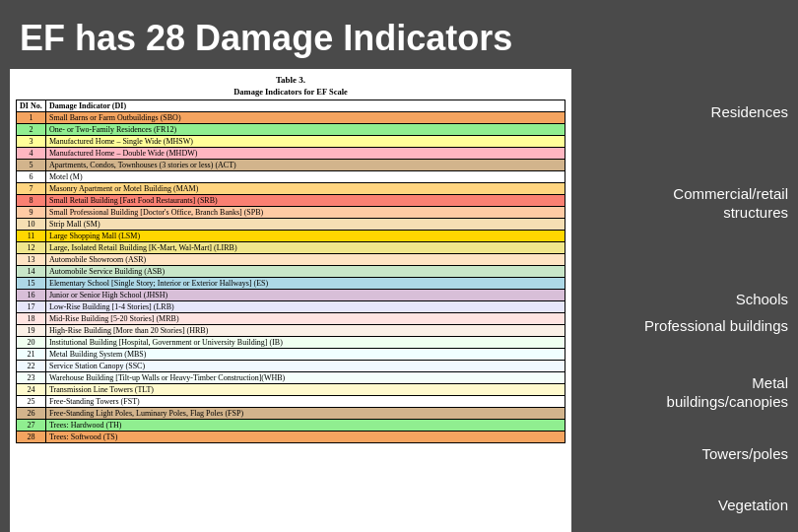 Image resolution: width=798 pixels, height=532 pixels. I want to click on table-row: 28Trees: Softwood (TS), so click(292, 437).